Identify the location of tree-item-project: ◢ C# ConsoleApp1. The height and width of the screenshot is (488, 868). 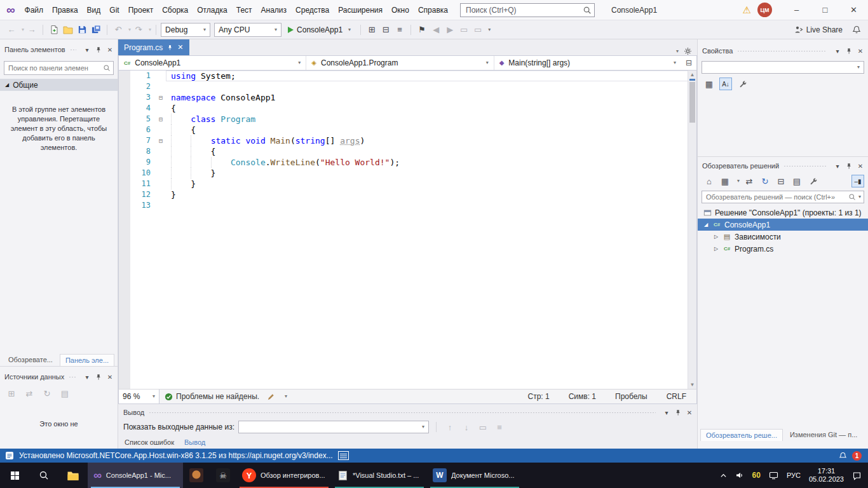
(783, 225).